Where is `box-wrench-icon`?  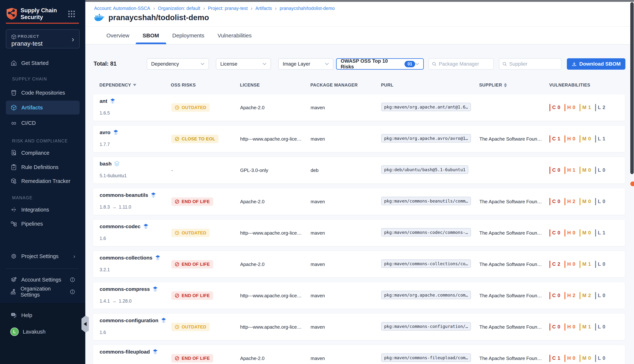 box-wrench-icon is located at coordinates (14, 181).